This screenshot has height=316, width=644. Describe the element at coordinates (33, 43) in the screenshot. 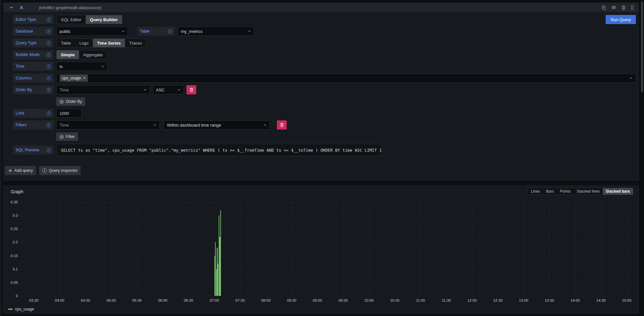

I see `query-type-label: Query Type` at that location.